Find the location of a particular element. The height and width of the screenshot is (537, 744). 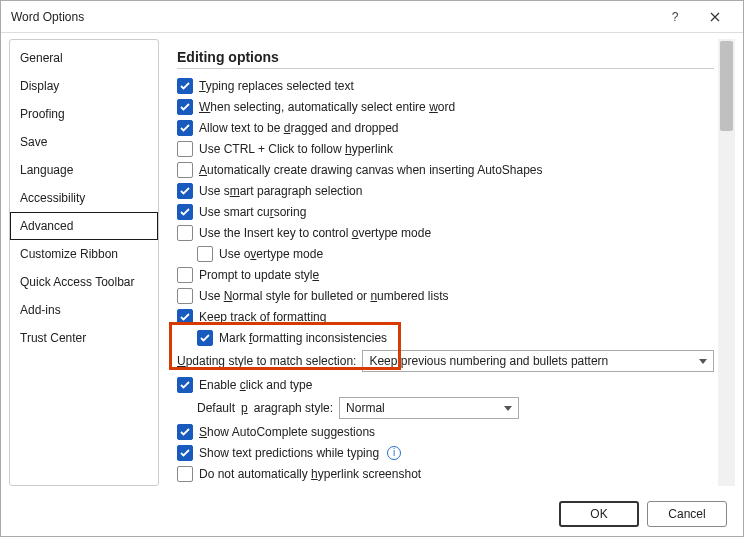

close-button is located at coordinates (715, 17).